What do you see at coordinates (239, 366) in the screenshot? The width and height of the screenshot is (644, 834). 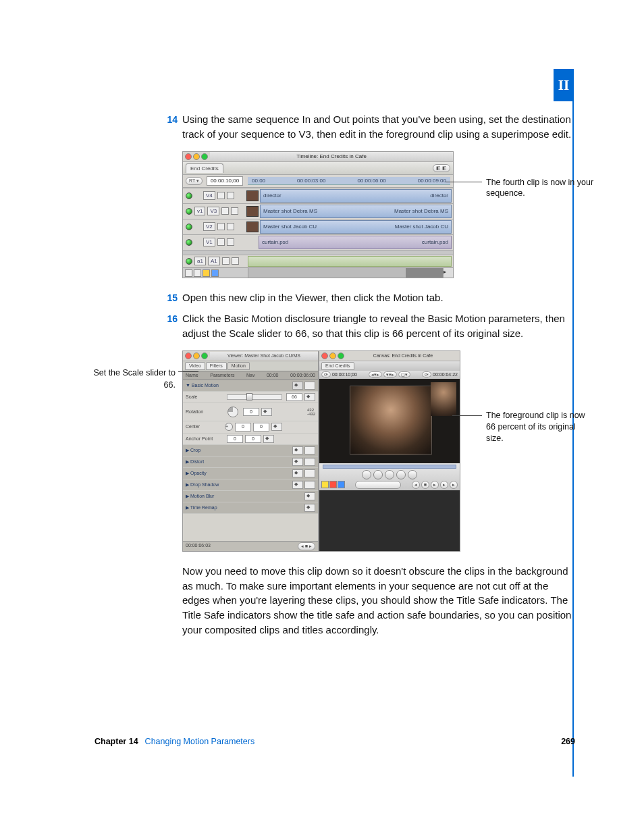 I see `viewer-tab-motion: Motion` at bounding box center [239, 366].